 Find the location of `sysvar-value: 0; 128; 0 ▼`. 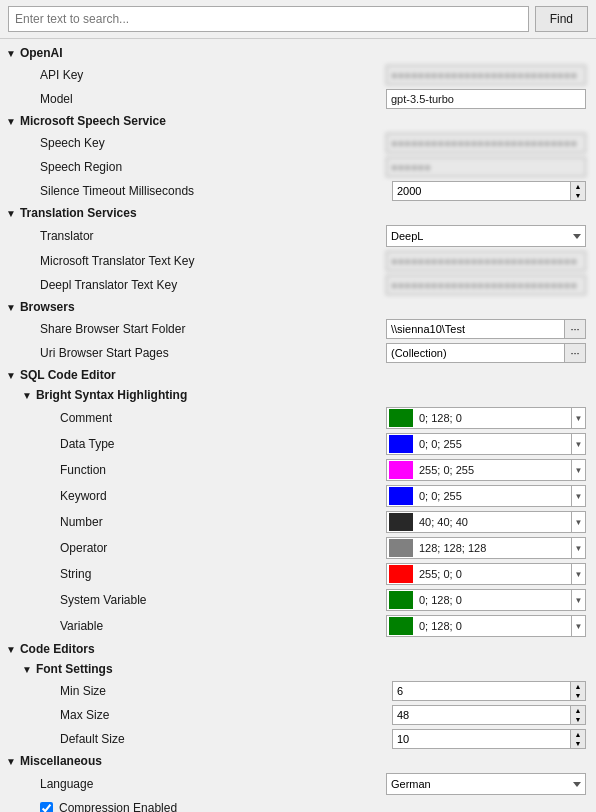

sysvar-value: 0; 128; 0 ▼ is located at coordinates (405, 600).